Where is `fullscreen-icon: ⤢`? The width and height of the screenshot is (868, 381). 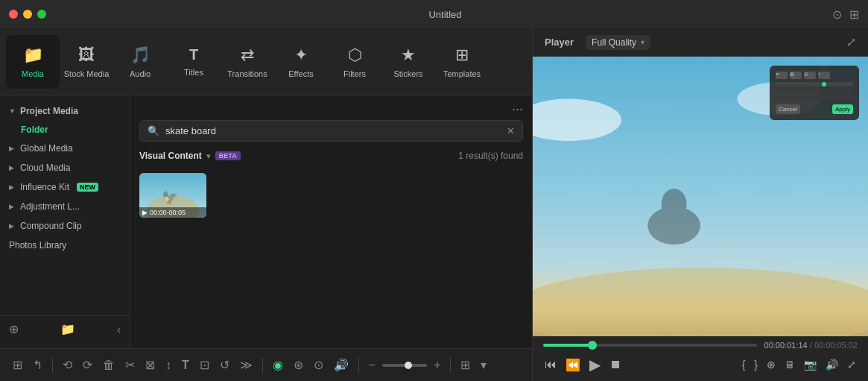 fullscreen-icon: ⤢ is located at coordinates (852, 365).